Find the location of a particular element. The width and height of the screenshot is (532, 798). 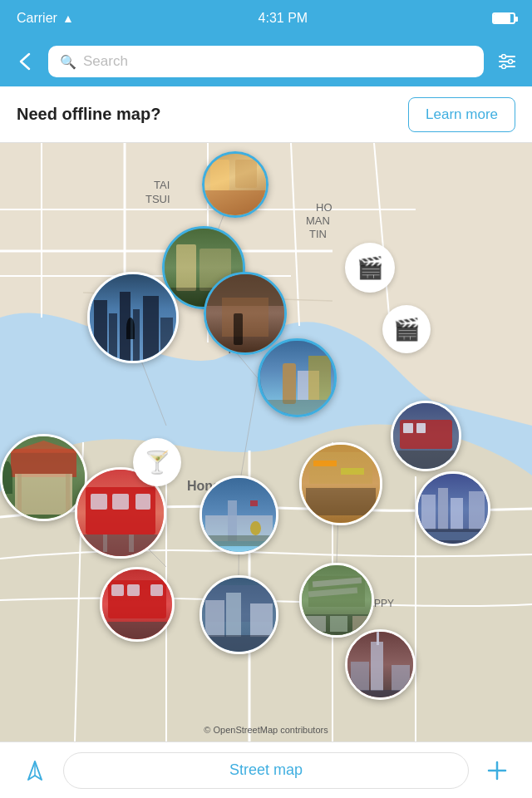

svg-text: HO is located at coordinates (324, 208).